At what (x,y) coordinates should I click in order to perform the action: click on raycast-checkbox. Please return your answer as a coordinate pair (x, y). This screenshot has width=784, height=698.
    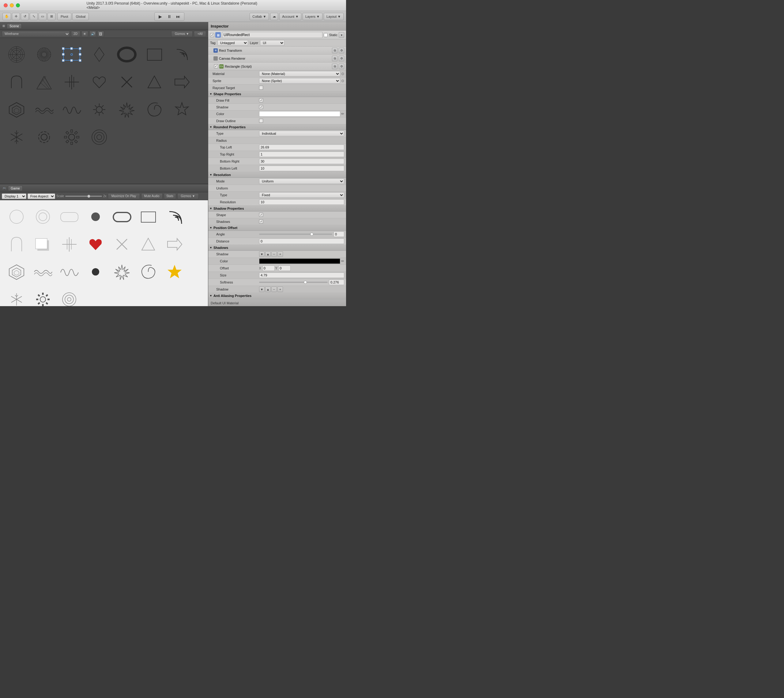
    Looking at the image, I should click on (261, 88).